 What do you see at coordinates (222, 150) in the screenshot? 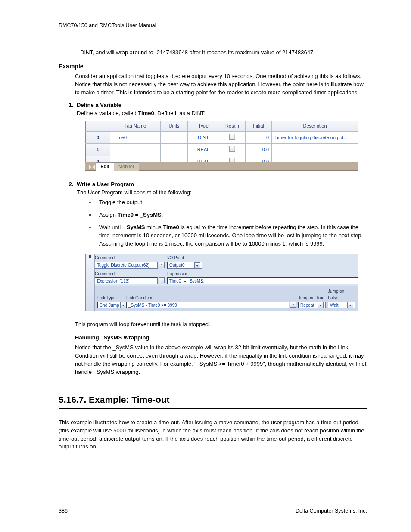
I see `var-row-1: 1 REAL 0.0` at bounding box center [222, 150].